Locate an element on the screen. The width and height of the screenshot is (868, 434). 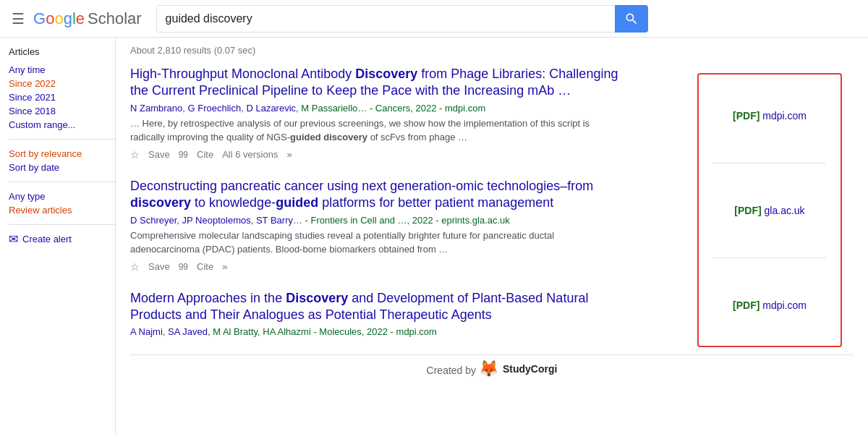
pdf-source-2: gla.ac.uk is located at coordinates (785, 210).